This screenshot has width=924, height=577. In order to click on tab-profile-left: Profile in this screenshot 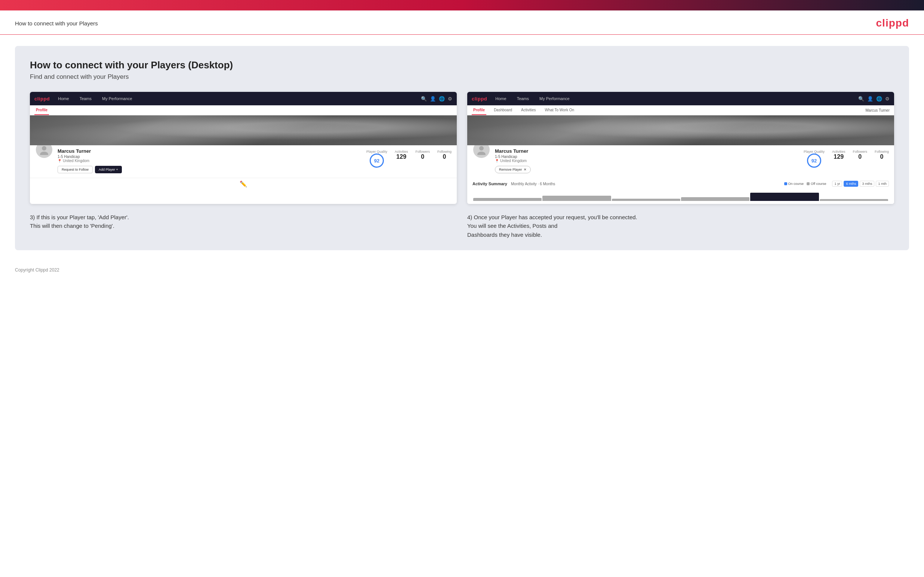, I will do `click(42, 110)`.